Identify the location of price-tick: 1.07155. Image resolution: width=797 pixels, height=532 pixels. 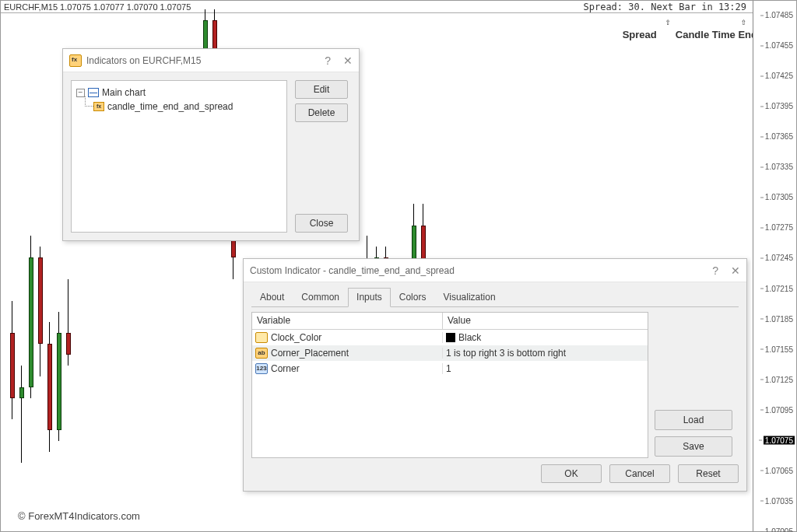
(779, 348).